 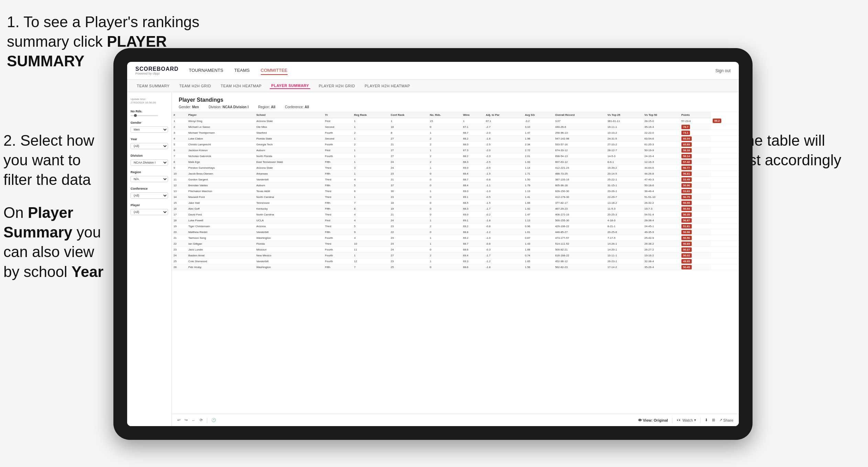 What do you see at coordinates (221, 232) in the screenshot?
I see `cell-19-1: Matthew Riedel` at bounding box center [221, 232].